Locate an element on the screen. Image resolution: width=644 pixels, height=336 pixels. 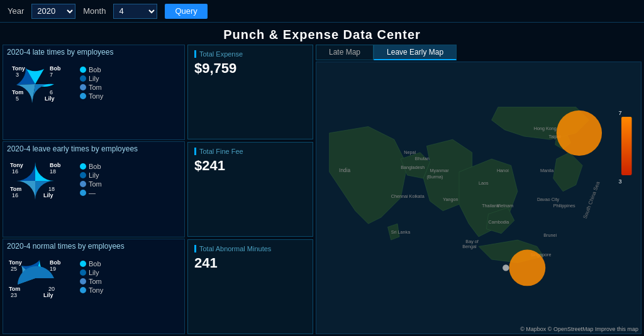
normal-pie-svg: Bob 19 Tony 25 Tom 23 Lily 20 is located at coordinates (42, 279).